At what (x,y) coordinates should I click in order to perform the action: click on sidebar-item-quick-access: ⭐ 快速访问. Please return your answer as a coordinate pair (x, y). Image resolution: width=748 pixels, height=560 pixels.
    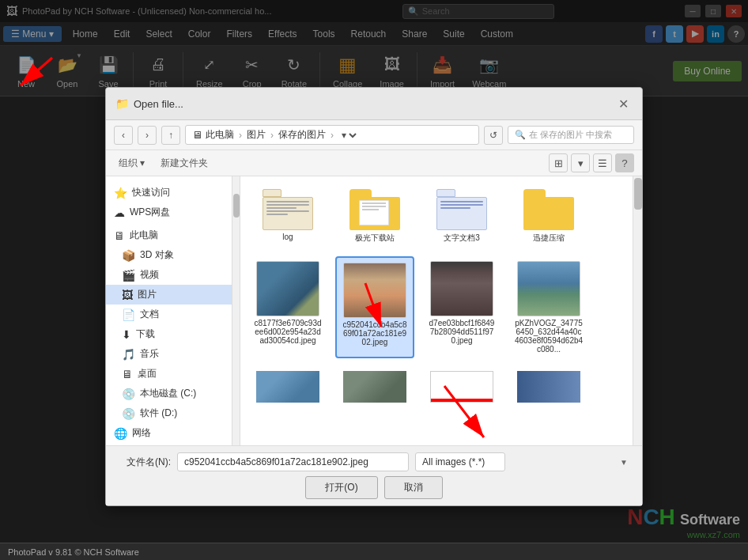
    Looking at the image, I should click on (169, 193).